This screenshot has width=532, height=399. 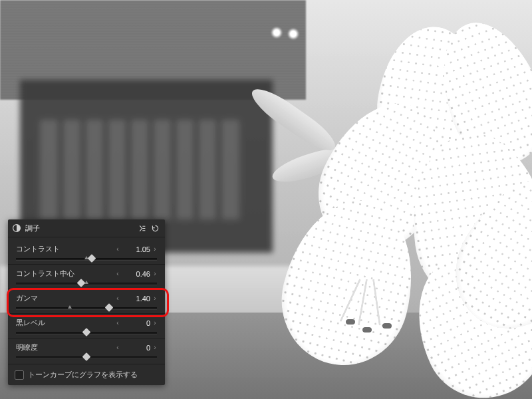 What do you see at coordinates (86, 332) in the screenshot?
I see `slider-thumb-black-level` at bounding box center [86, 332].